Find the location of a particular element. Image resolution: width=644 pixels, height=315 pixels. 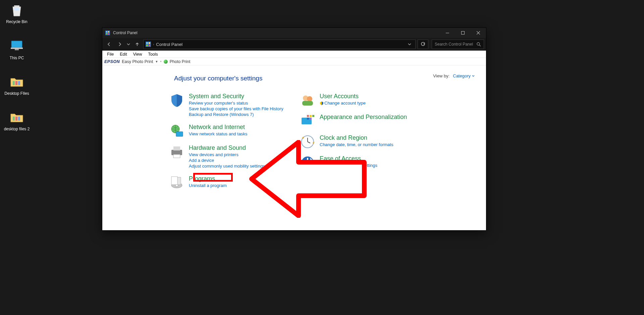

category-system-security: System and Security Review your computer… is located at coordinates (228, 105).